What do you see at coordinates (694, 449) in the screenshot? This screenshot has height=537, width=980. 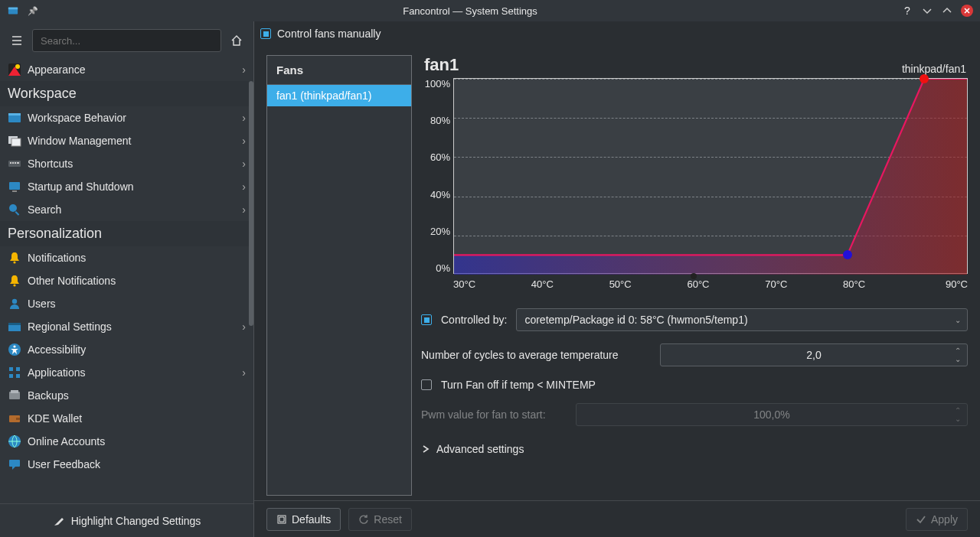 I see `advanced-settings-toggle: Advanced settings` at bounding box center [694, 449].